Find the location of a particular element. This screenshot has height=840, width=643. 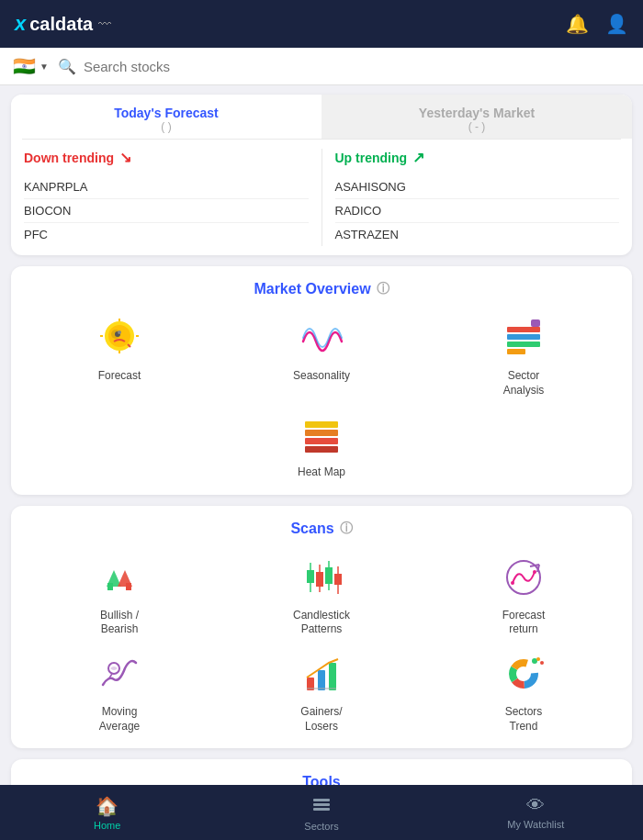

home-icon: 🏠 is located at coordinates (107, 806).